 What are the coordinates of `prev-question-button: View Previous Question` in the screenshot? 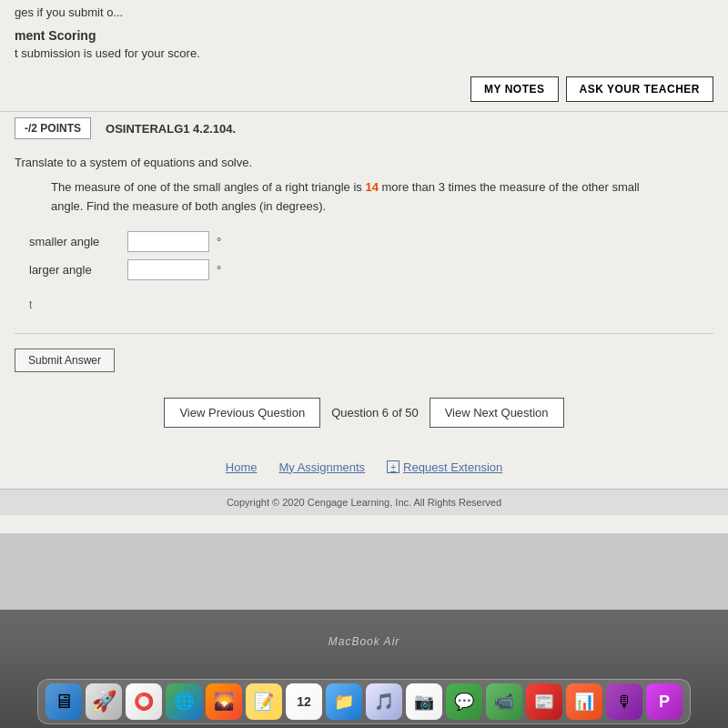 It's located at (242, 413).